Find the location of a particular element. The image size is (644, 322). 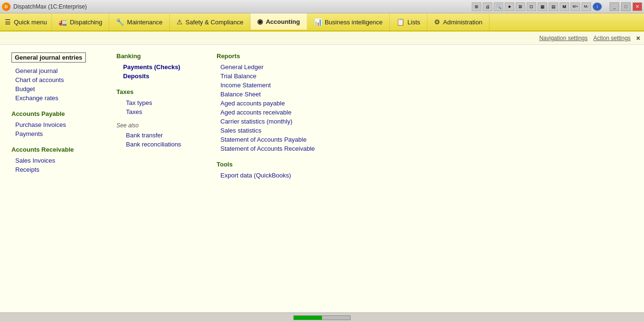

settings-toolbar: Navigation settings Action settings × is located at coordinates (322, 38).